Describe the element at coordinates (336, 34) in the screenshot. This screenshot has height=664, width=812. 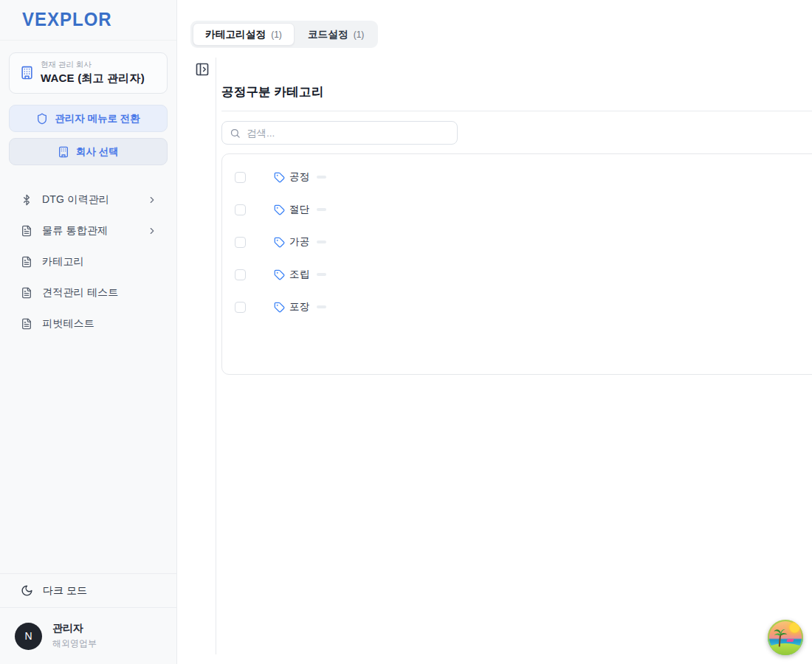
I see `tab-code-settings: 코드설정 (1)` at that location.